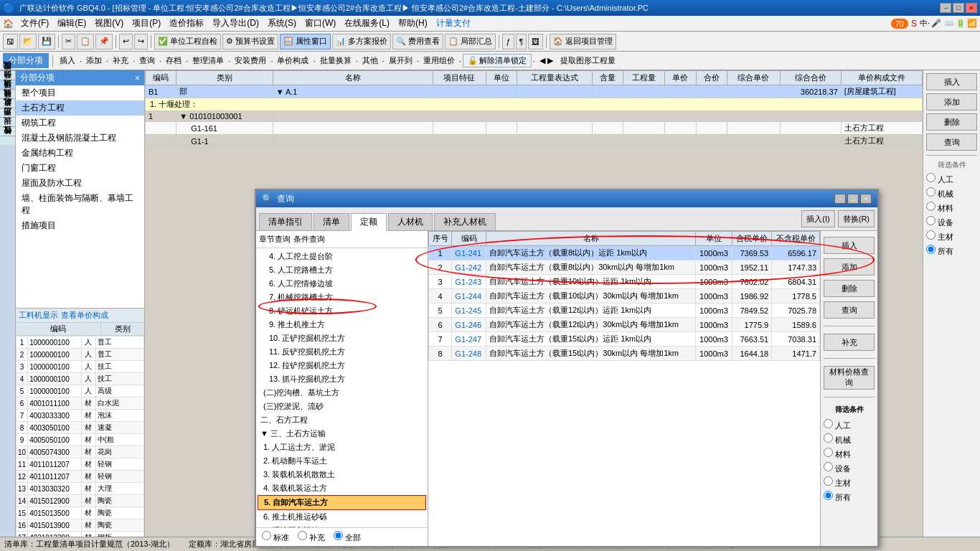  I want to click on dialog-result-row: 1 G1-241 自卸汽车运土方（载重8t以内）运距 1km以内 1000m3 …, so click(624, 253).